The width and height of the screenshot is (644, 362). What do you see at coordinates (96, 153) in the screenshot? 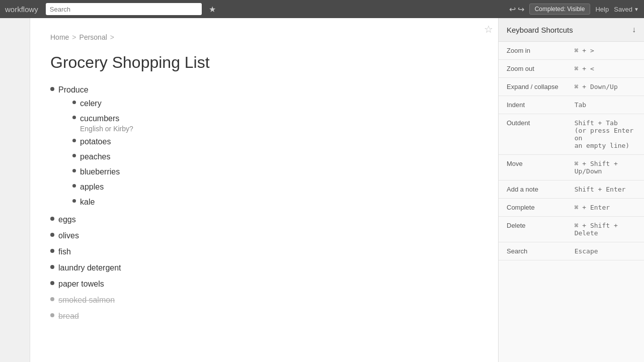
I see `nested-list-produce: celery cucumbers English or Kirby? potat…` at bounding box center [96, 153].